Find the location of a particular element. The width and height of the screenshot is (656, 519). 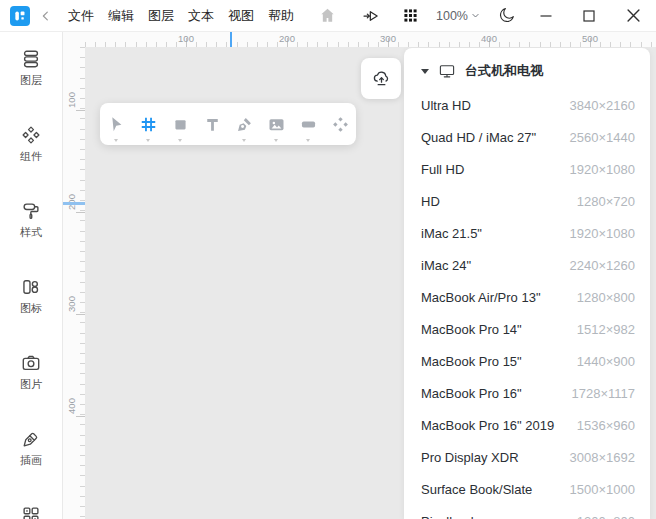

ruler-corner is located at coordinates (74, 40).